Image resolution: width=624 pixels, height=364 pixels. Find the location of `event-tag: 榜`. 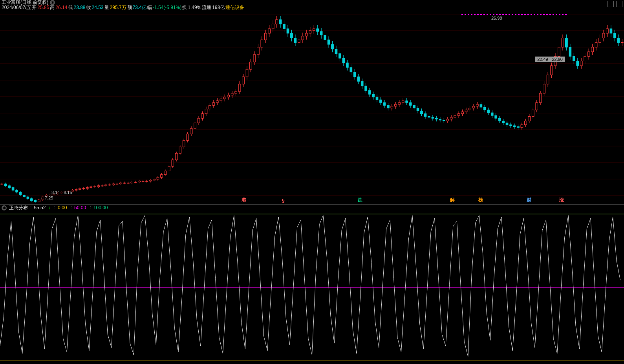

event-tag: 榜 is located at coordinates (481, 200).